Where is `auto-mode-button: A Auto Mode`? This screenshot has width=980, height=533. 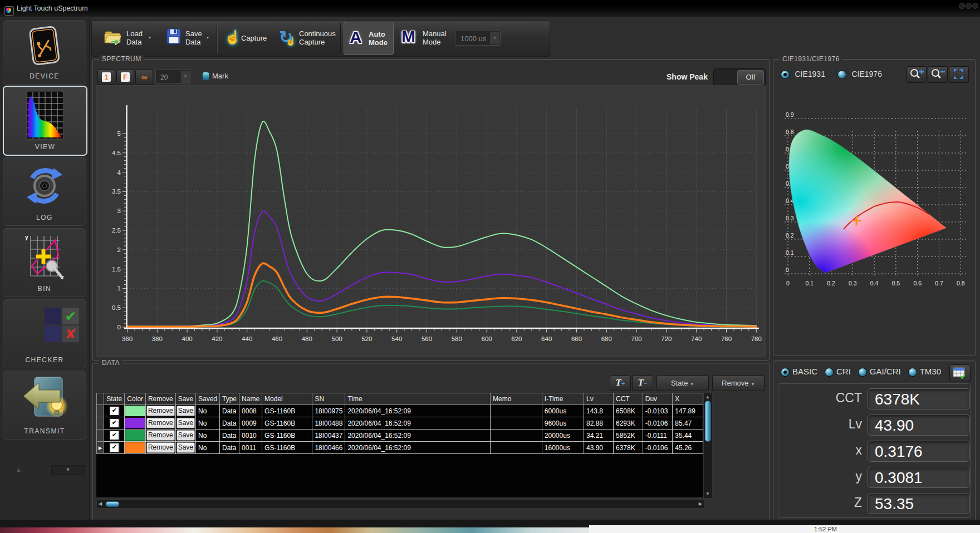
auto-mode-button: A Auto Mode is located at coordinates (369, 38).